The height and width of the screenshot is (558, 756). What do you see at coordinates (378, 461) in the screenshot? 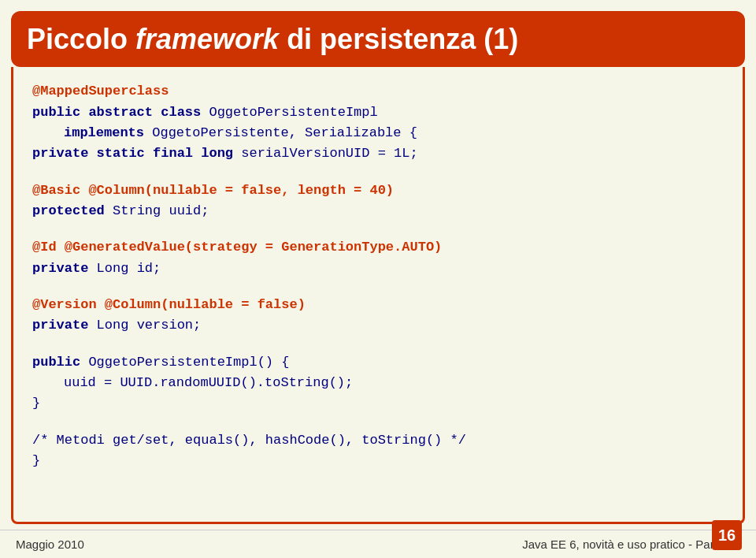
I see `code-line-15: }` at bounding box center [378, 461].